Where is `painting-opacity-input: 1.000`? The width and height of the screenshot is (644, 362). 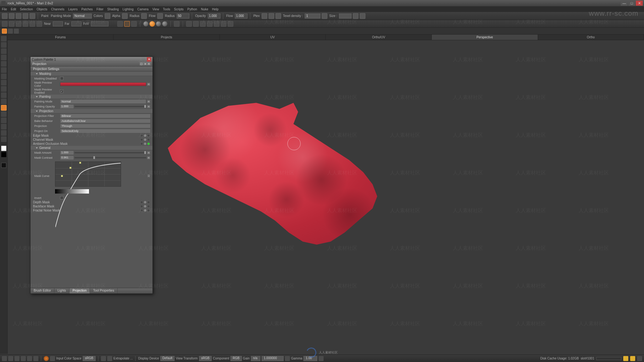 painting-opacity-input: 1.000 is located at coordinates (67, 107).